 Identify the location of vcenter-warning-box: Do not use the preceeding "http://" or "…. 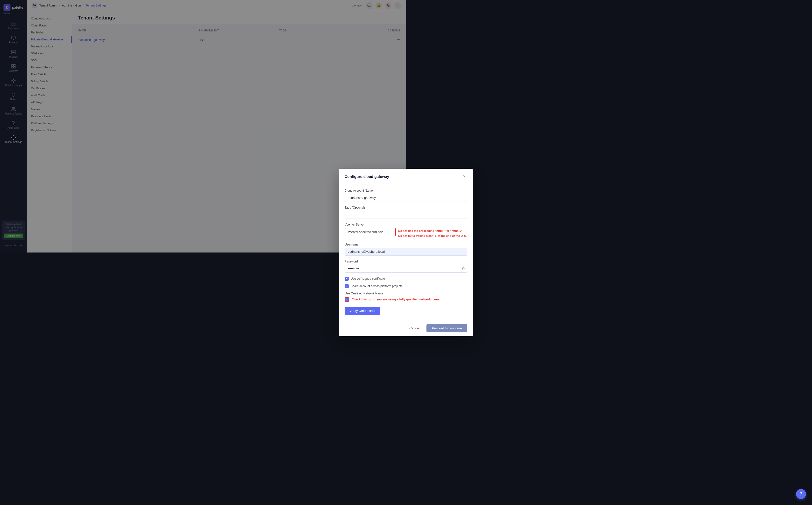
(402, 233).